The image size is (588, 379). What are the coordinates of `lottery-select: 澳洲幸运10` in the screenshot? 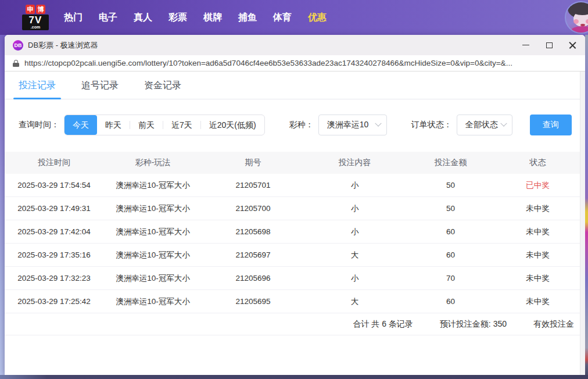 It's located at (353, 125).